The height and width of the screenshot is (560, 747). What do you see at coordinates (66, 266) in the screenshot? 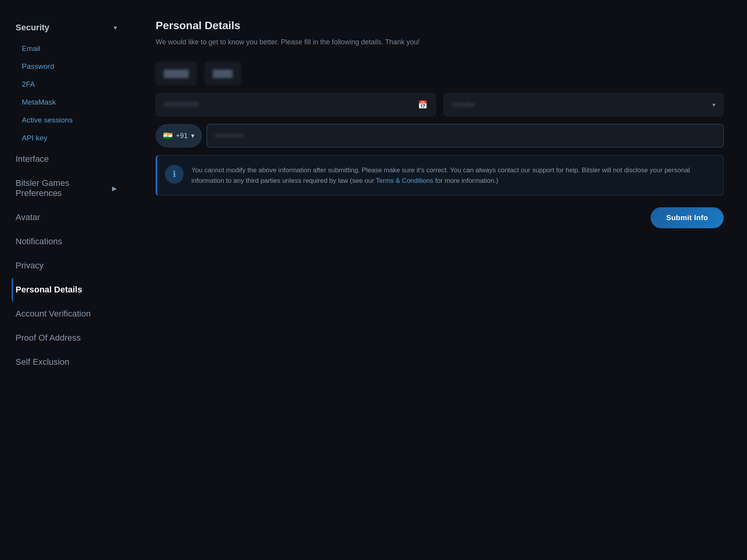
I see `sidebar-item-privacy: Privacy` at bounding box center [66, 266].